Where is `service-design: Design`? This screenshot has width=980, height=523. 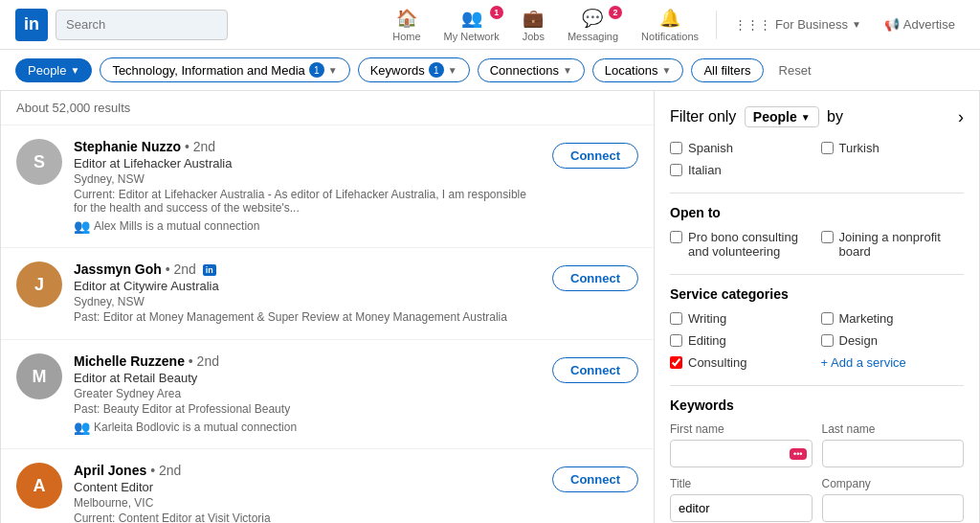 service-design: Design is located at coordinates (893, 341).